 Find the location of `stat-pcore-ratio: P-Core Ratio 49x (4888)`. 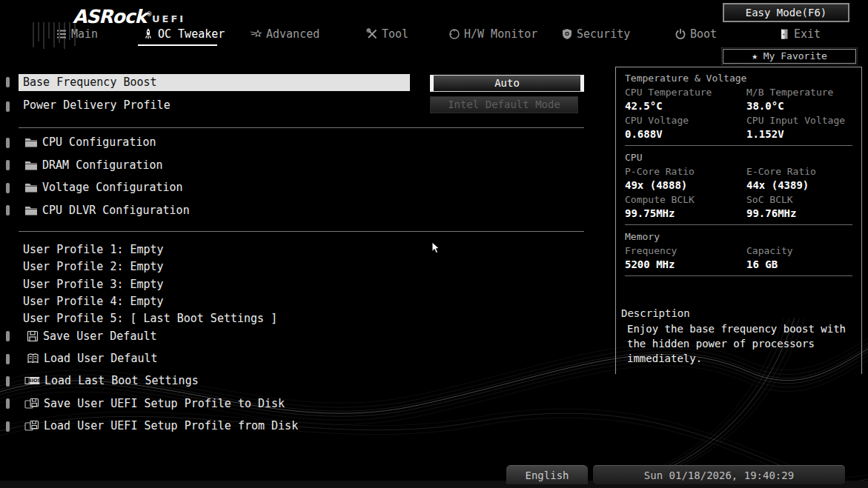

stat-pcore-ratio: P-Core Ratio 49x (4888) is located at coordinates (686, 178).